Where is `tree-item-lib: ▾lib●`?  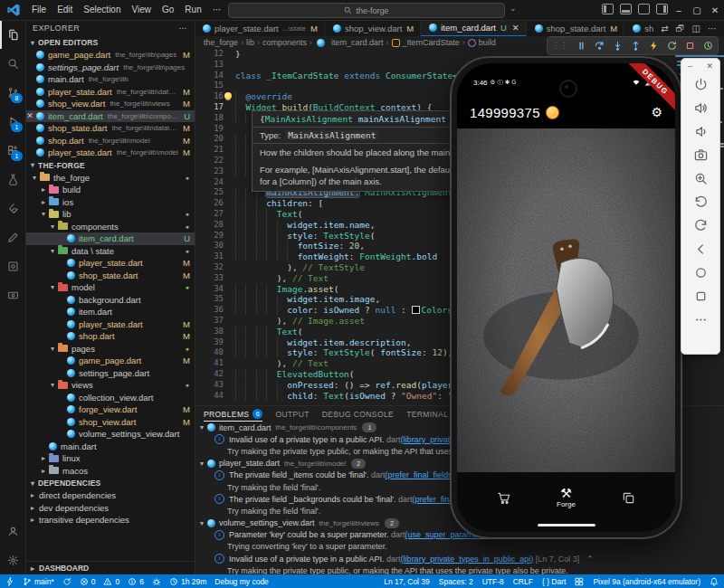
tree-item-lib: ▾lib● is located at coordinates (110, 214).